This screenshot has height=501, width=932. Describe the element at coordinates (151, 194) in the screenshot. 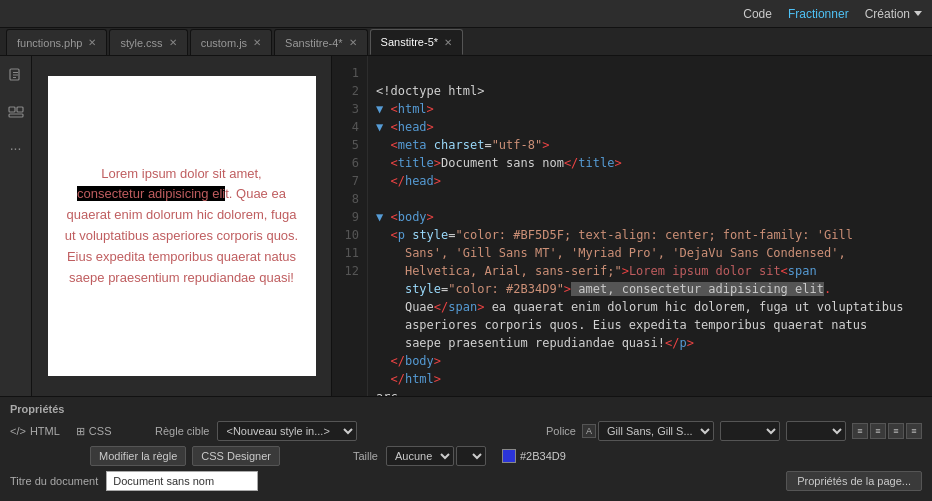

I see `preview-highlighted-text: consectetur adipisicing eli` at that location.